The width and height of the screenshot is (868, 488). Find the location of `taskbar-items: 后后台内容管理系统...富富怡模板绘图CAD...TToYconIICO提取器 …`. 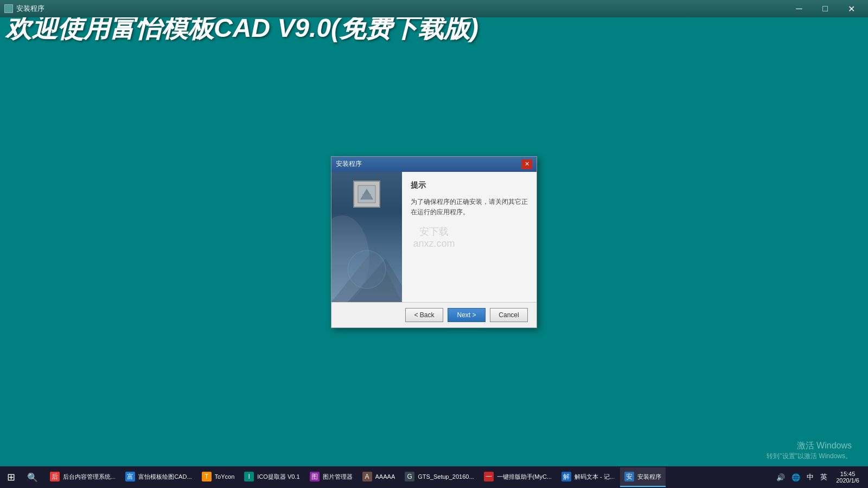

taskbar-items: 后后台内容管理系统...富富怡模板绘图CAD...TToYconIICO提取器 … is located at coordinates (407, 477).